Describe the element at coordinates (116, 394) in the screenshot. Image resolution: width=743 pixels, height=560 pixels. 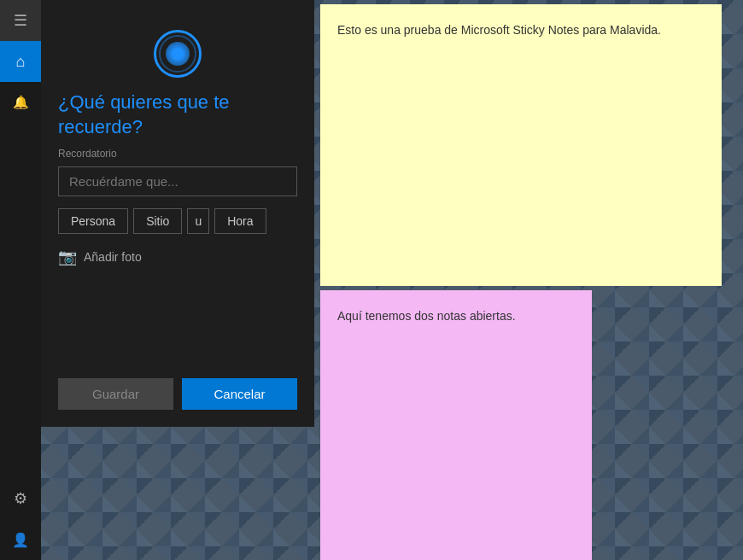
I see `save-button: Guardar` at that location.